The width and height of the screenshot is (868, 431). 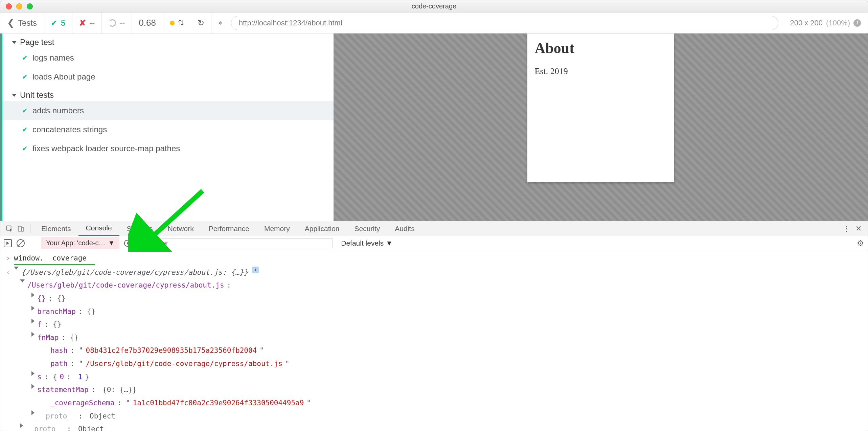 What do you see at coordinates (22, 23) in the screenshot?
I see `back-to-tests-button: ❮ Tests` at bounding box center [22, 23].